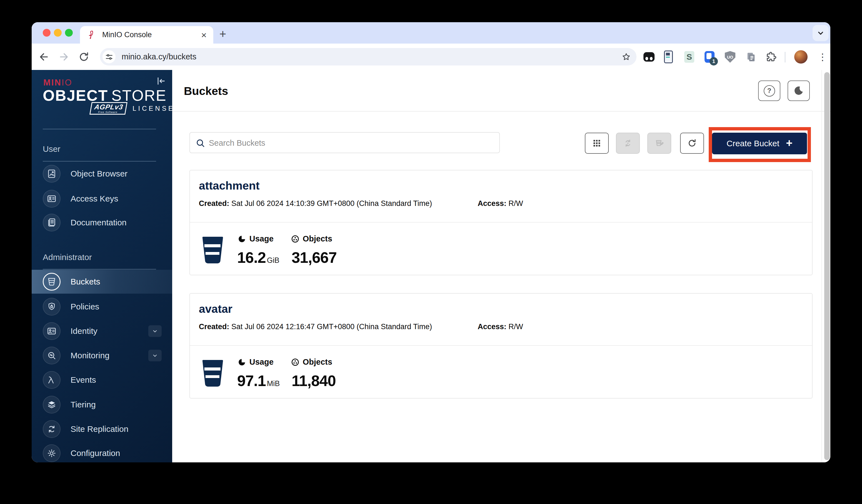  What do you see at coordinates (714, 62) in the screenshot?
I see `extension-badge: 1` at bounding box center [714, 62].